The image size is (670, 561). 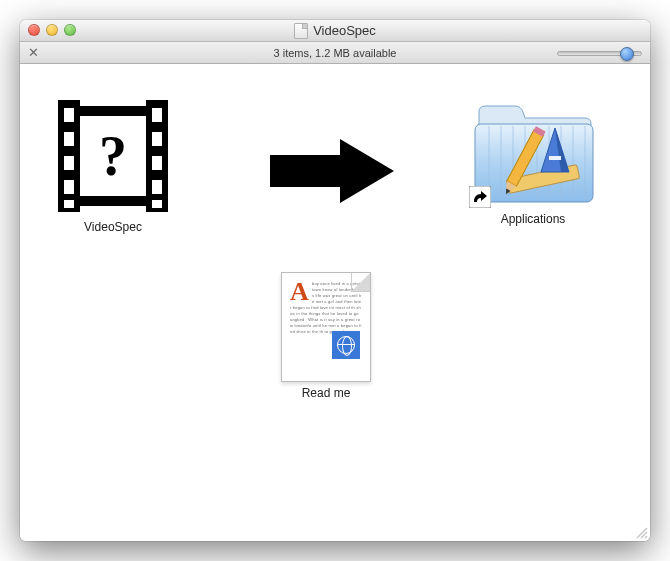 What do you see at coordinates (335, 31) in the screenshot?
I see `window-titlebar: VideoSpec` at bounding box center [335, 31].